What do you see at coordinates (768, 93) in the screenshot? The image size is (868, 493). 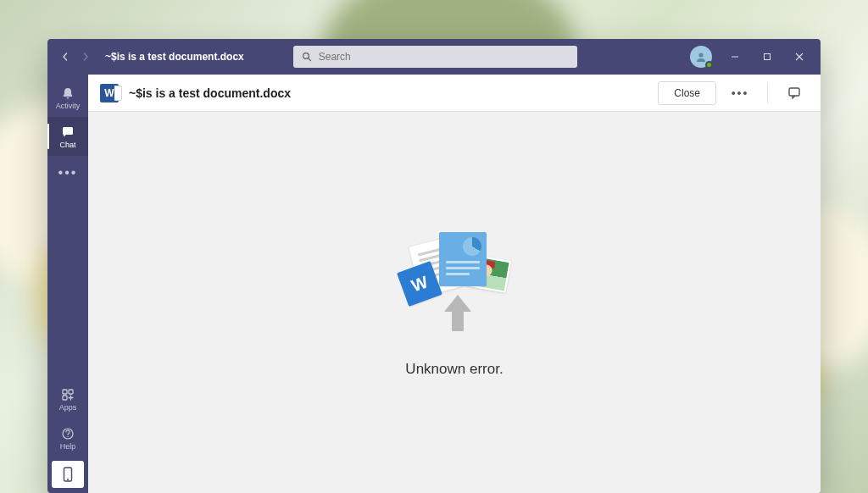 I see `divider` at bounding box center [768, 93].